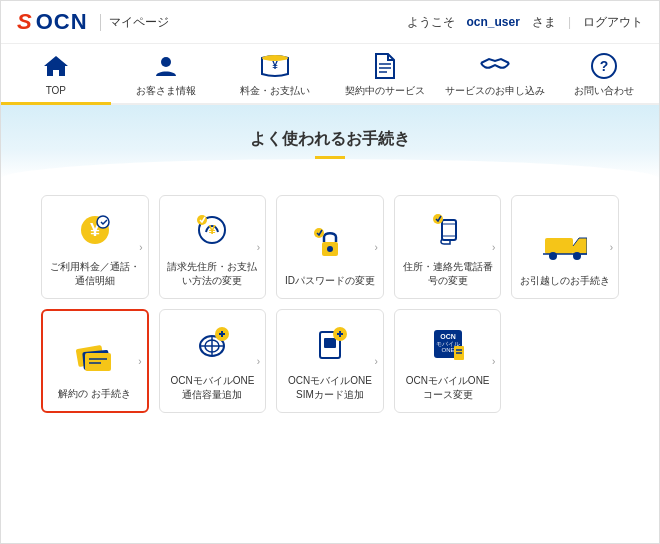  What do you see at coordinates (95, 274) in the screenshot?
I see `billing-detail-label: ご利用料金／通話・通信明細` at bounding box center [95, 274].